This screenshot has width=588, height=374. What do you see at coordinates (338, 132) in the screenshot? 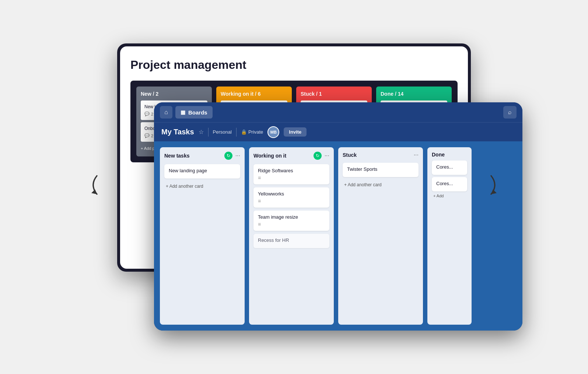
I see `front-toolbar: My Tasks ☆ Personal 🔒 Private MB Invite` at bounding box center [338, 132].